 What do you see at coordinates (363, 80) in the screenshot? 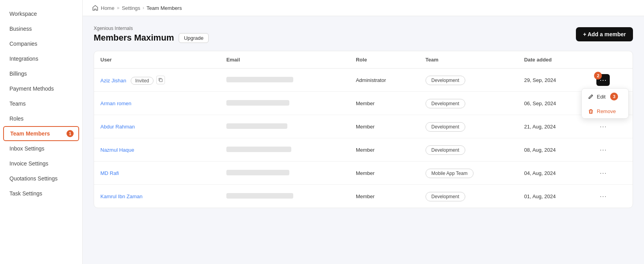
I see `table-row: Aziz Jishan Invited Administrator` at bounding box center [363, 80].